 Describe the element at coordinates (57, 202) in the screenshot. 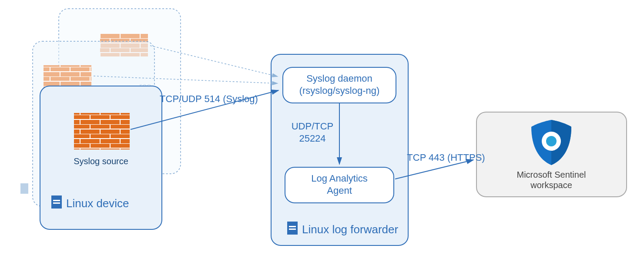

I see `device-icon` at that location.